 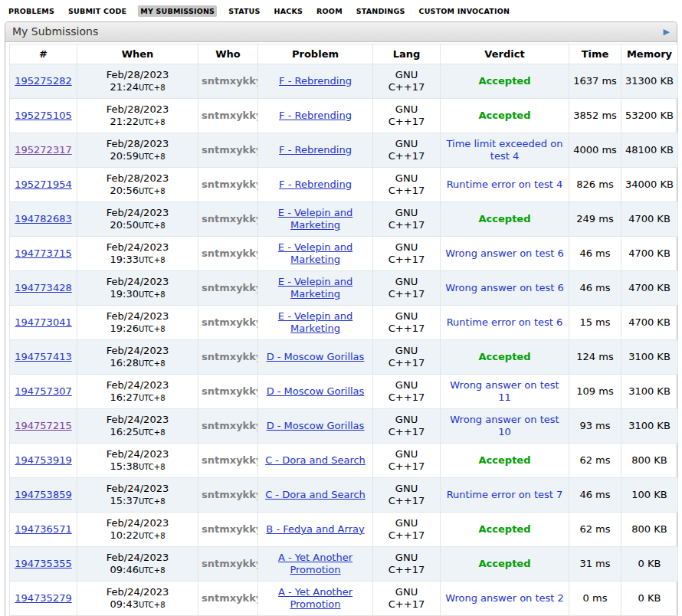 I want to click on verdict-cell: Runtime error on test 7, so click(x=505, y=495).